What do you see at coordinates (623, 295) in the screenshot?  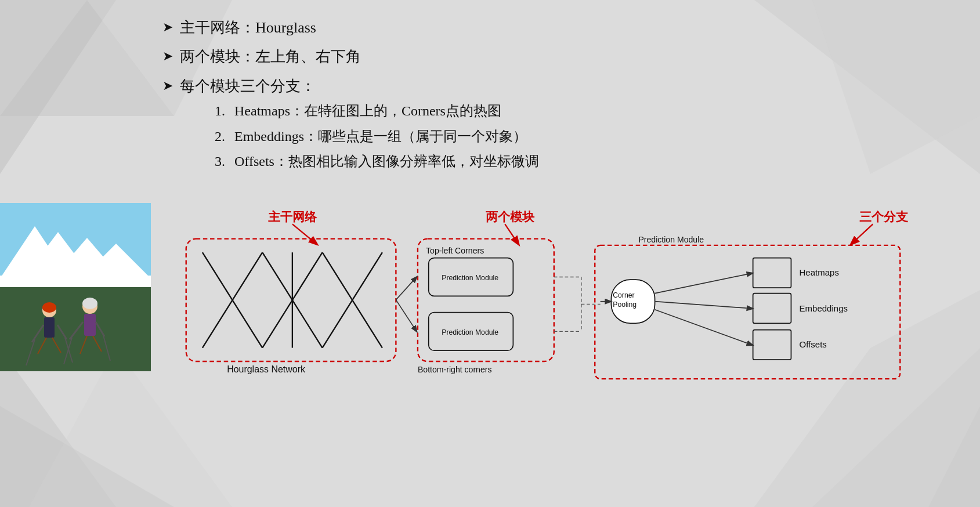 I see `svg-text: Corner` at bounding box center [623, 295].